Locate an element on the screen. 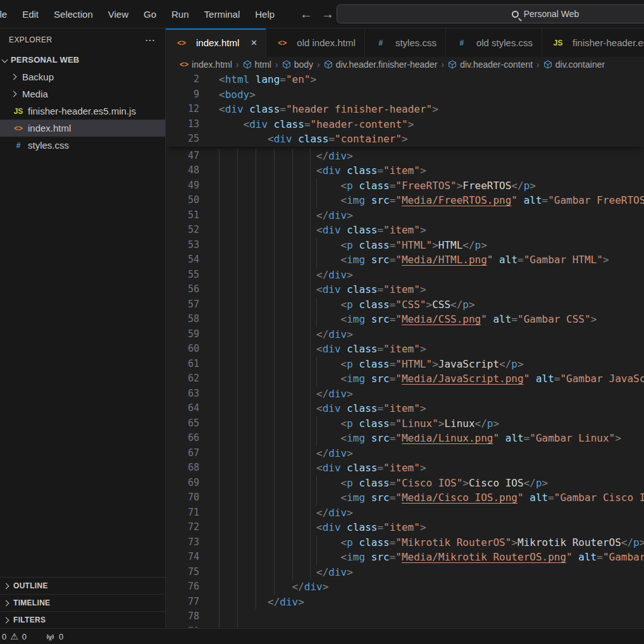  line-number: 64 is located at coordinates (182, 409).